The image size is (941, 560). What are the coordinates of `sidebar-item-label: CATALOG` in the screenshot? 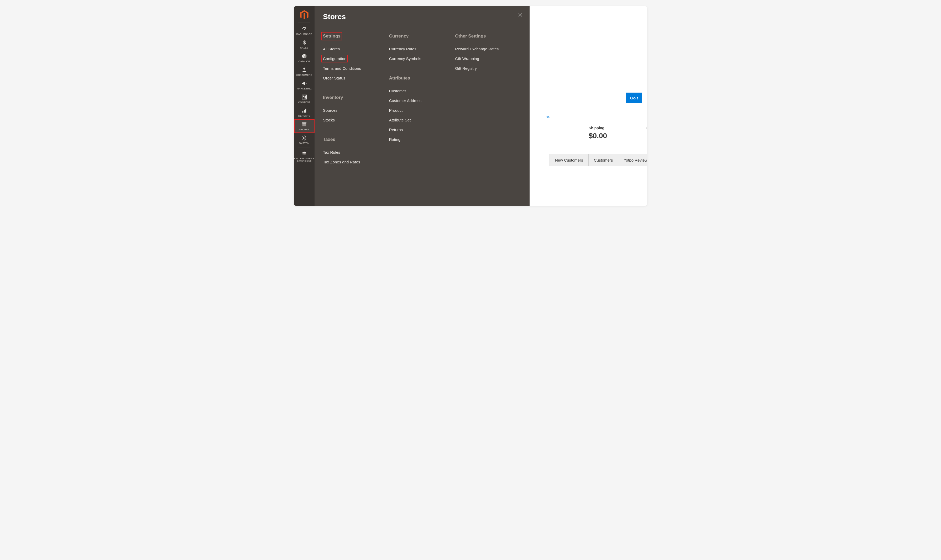 It's located at (304, 61).